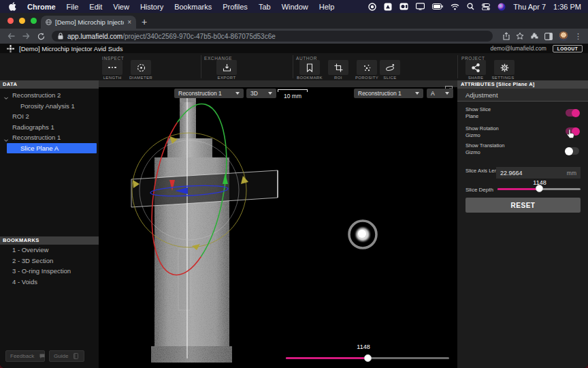 The width and height of the screenshot is (588, 368). What do you see at coordinates (390, 67) in the screenshot?
I see `slice-tool-button` at bounding box center [390, 67].